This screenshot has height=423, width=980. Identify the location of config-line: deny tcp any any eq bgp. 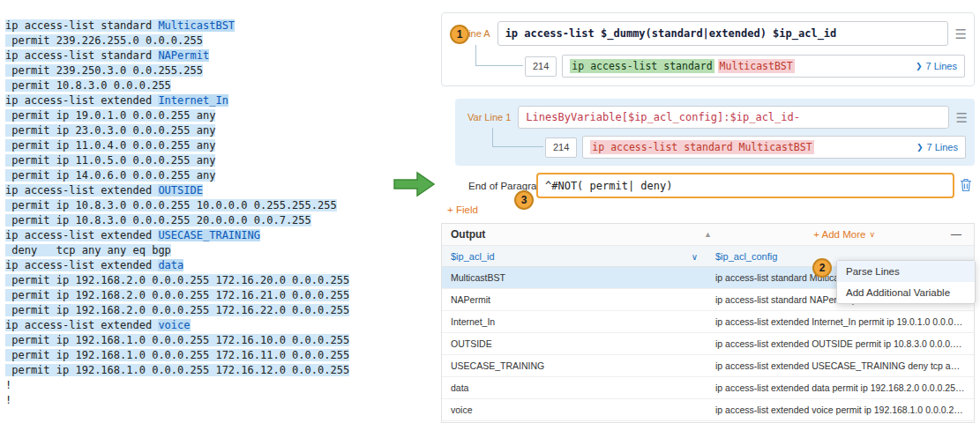
(177, 250).